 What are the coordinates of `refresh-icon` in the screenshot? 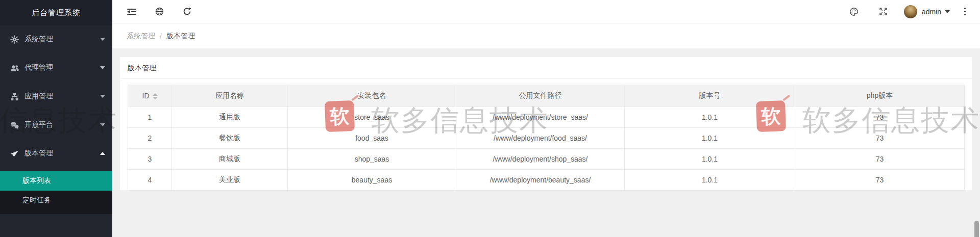 It's located at (187, 12).